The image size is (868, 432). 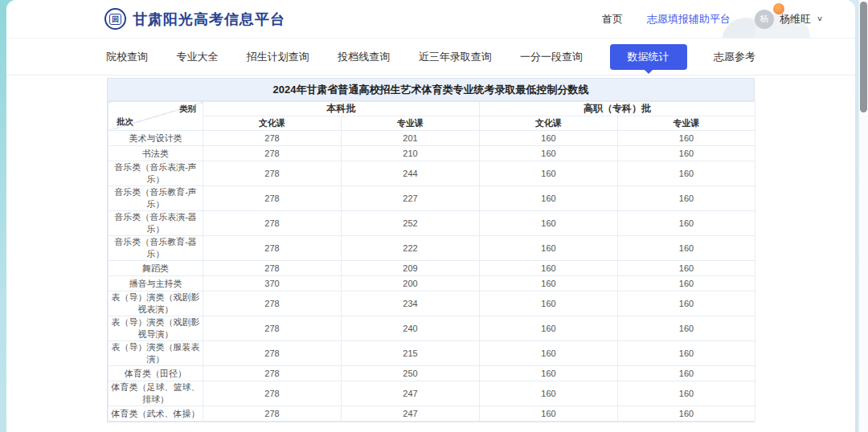 I want to click on chevron-down-icon: ∨, so click(x=820, y=18).